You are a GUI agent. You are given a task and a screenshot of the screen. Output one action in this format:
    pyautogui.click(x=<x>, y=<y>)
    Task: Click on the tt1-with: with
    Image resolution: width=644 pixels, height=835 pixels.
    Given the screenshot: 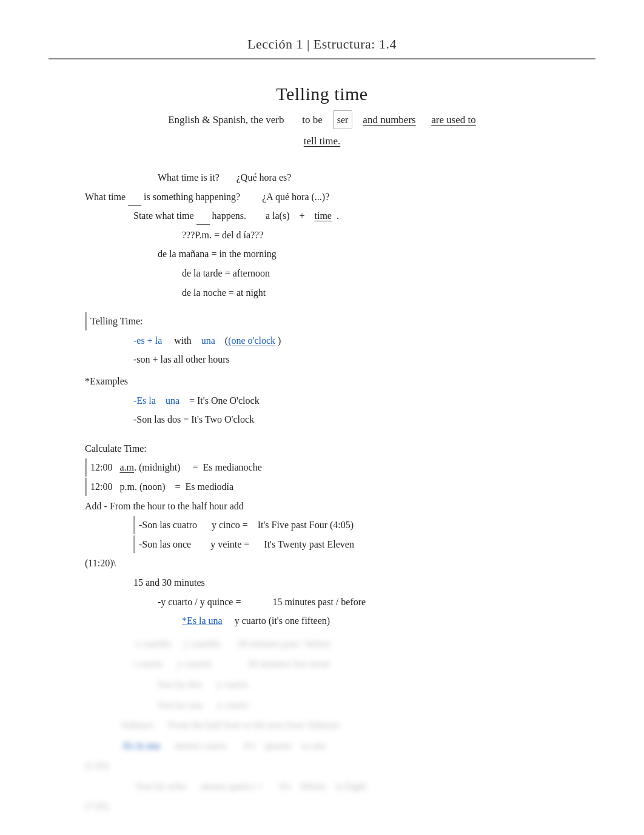 What is the action you would take?
    pyautogui.click(x=183, y=341)
    